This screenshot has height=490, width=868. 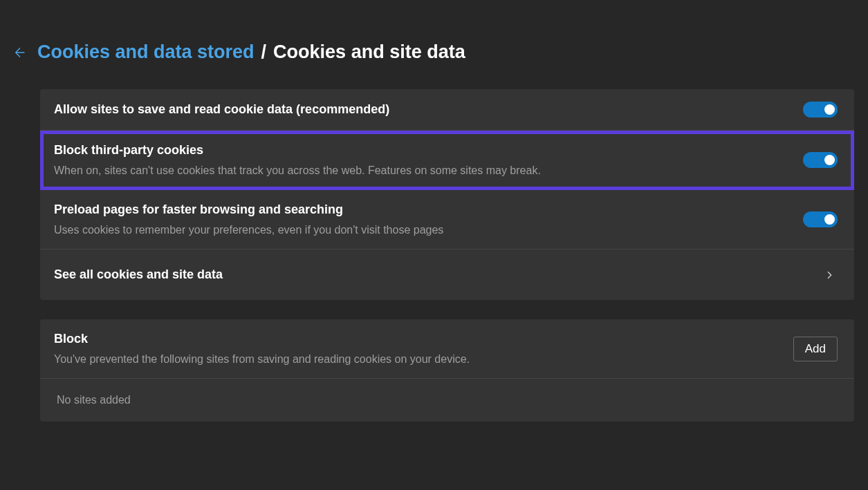 I want to click on block-third-party-desc: When on, sites can't use cookies that tr…, so click(x=297, y=171).